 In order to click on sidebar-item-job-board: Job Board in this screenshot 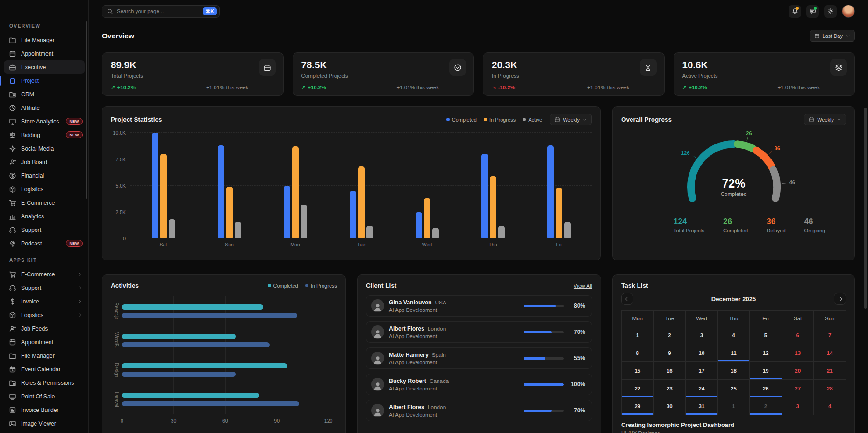, I will do `click(44, 162)`.